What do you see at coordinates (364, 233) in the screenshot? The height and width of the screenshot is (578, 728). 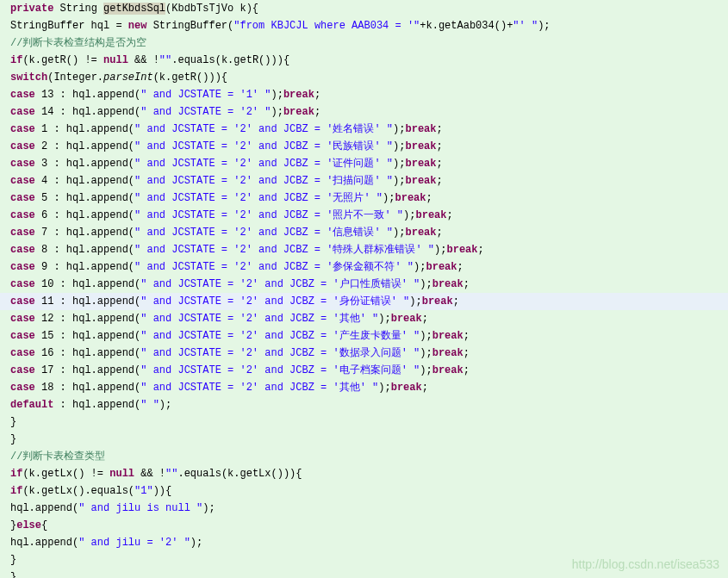 I see `code-line: case 7 : hql.append(" and JCSTATE = '2' …` at bounding box center [364, 233].